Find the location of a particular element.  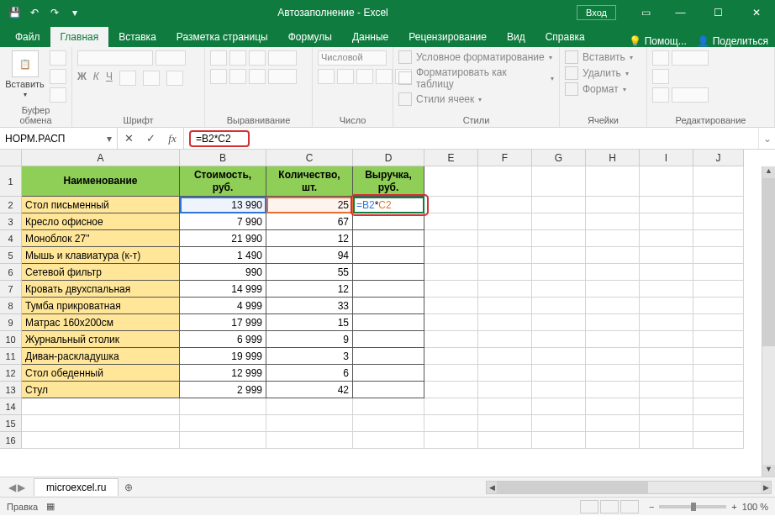

item-cost: 17 999 is located at coordinates (224, 323).